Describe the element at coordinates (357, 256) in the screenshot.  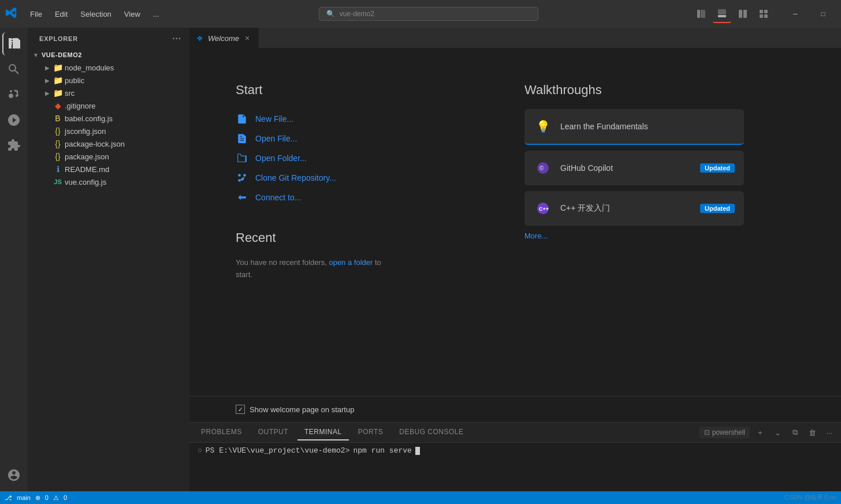
I see `recent-section: Recent You have no recent folders, open …` at that location.